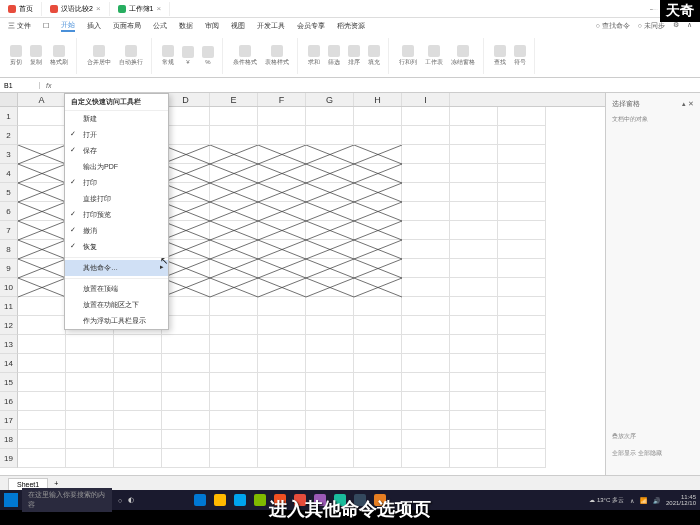 This screenshot has width=700, height=525. Describe the element at coordinates (116, 135) in the screenshot. I see `dropdown-item: 打开` at that location.